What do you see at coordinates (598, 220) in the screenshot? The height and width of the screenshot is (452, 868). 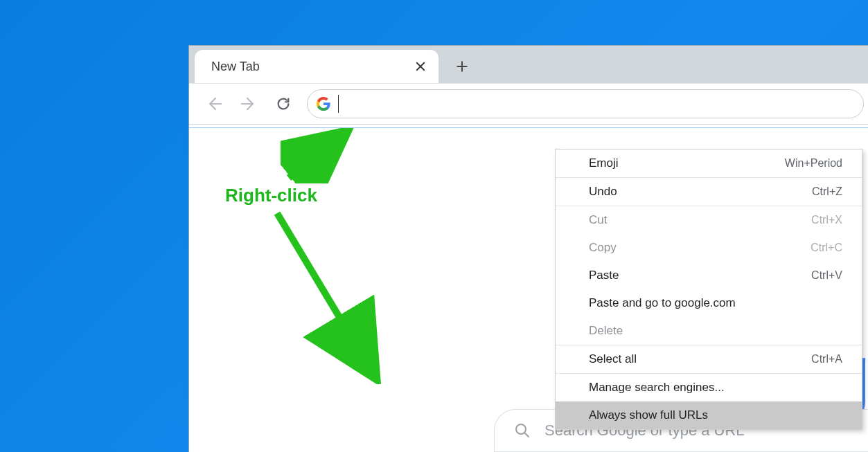 I see `context-menu-item-label: Cut` at bounding box center [598, 220].